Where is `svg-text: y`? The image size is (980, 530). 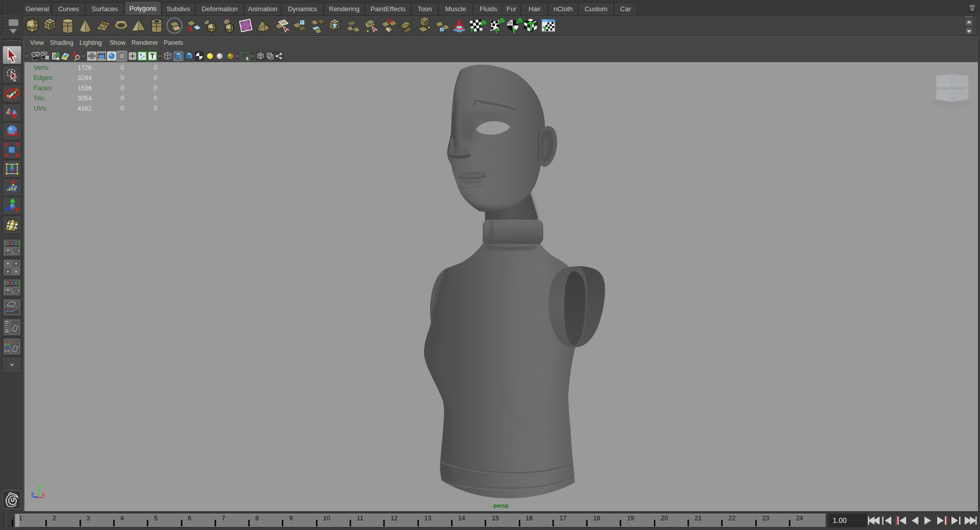
svg-text: y is located at coordinates (38, 487).